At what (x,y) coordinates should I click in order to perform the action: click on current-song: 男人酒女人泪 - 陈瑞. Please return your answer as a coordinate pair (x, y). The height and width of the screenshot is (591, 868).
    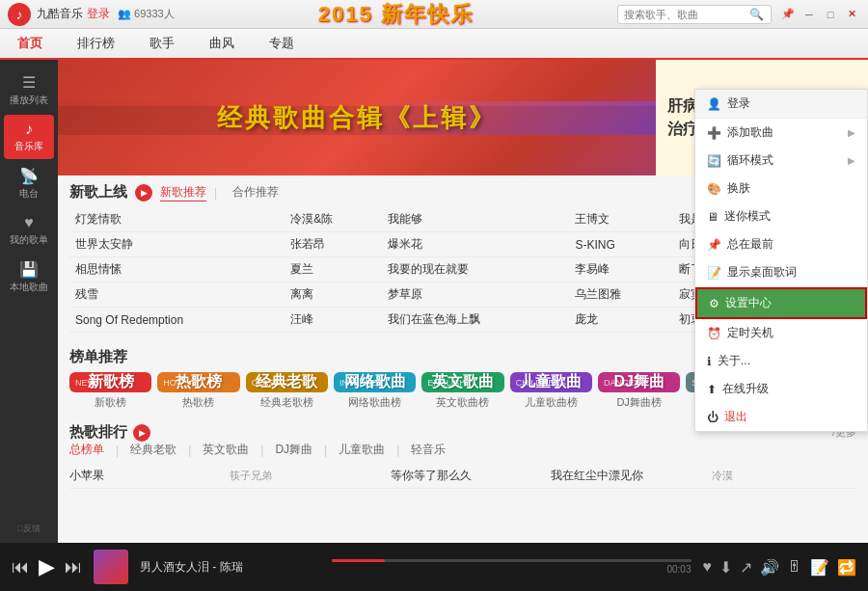
    Looking at the image, I should click on (230, 567).